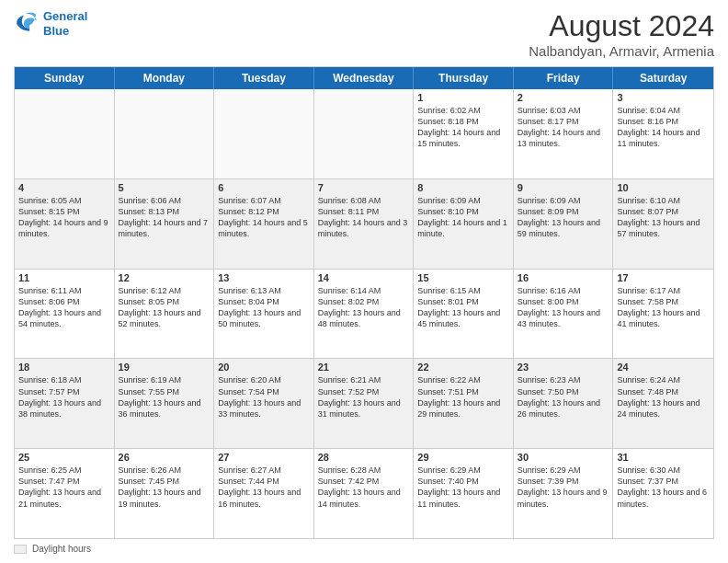 The image size is (728, 563). I want to click on cell-text: Sunrise: 6:21 AM Sunset: 7:52 PM Dayligh…, so click(364, 397).